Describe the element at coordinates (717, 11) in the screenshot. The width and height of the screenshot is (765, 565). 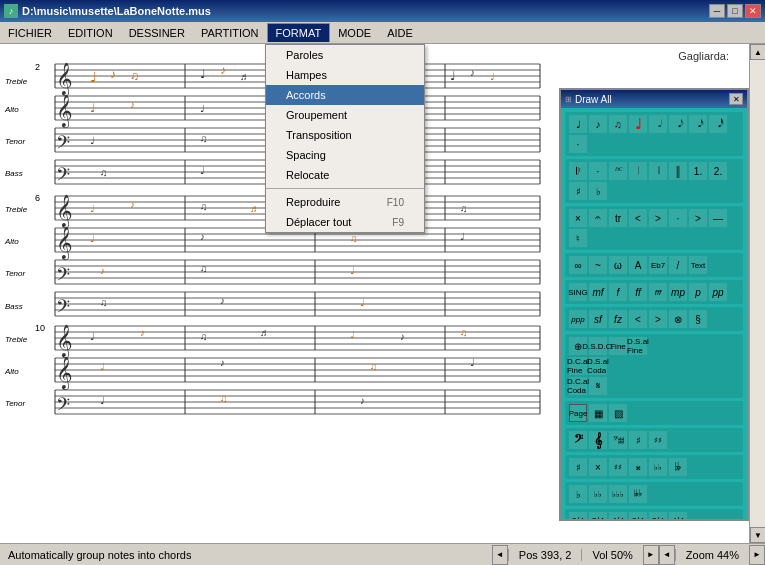
I see `minimize-button: ─` at that location.